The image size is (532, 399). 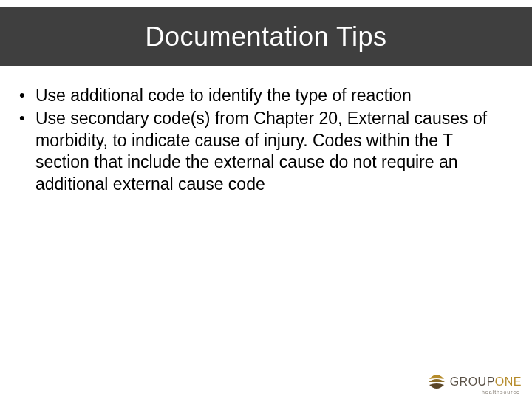 I want to click on logo-text-one: ONE, so click(x=508, y=381).